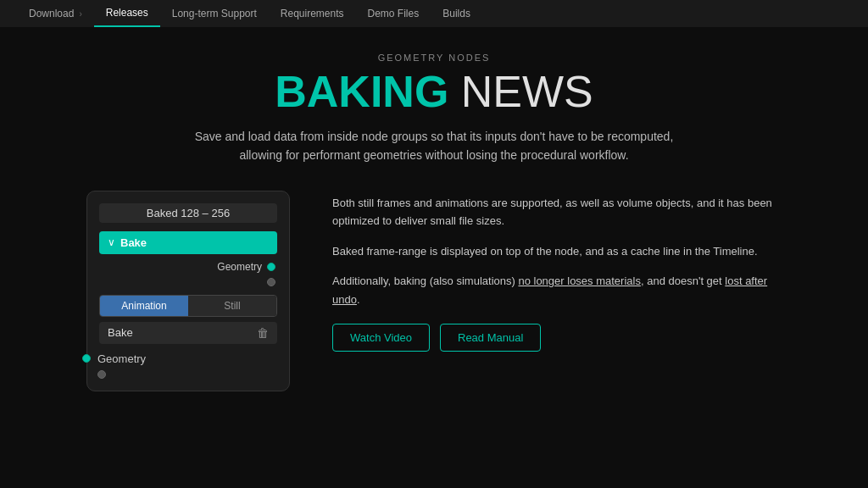 This screenshot has height=488, width=868. What do you see at coordinates (134, 242) in the screenshot?
I see `node-bake-label: Bake` at bounding box center [134, 242].